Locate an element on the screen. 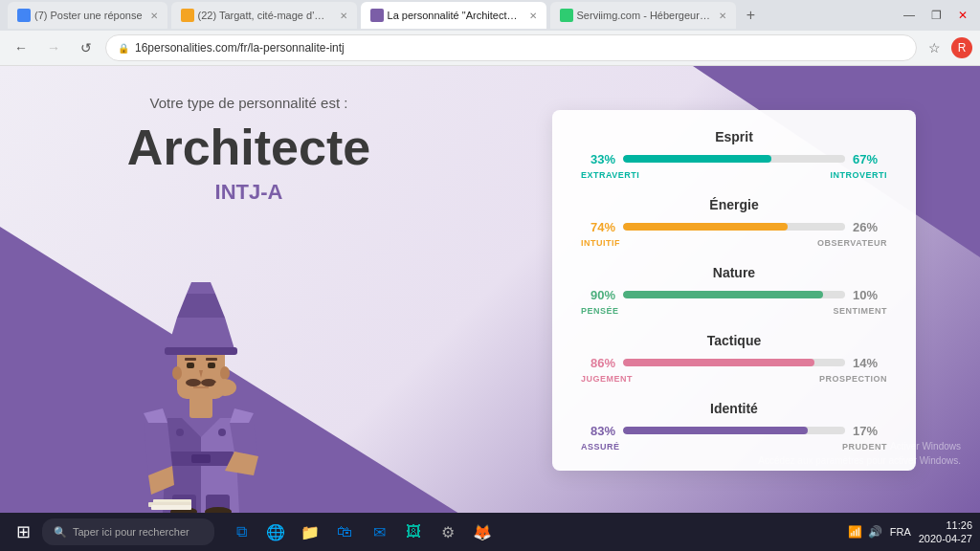 Image resolution: width=980 pixels, height=551 pixels. clock-date: 2020-04-27 is located at coordinates (946, 539).